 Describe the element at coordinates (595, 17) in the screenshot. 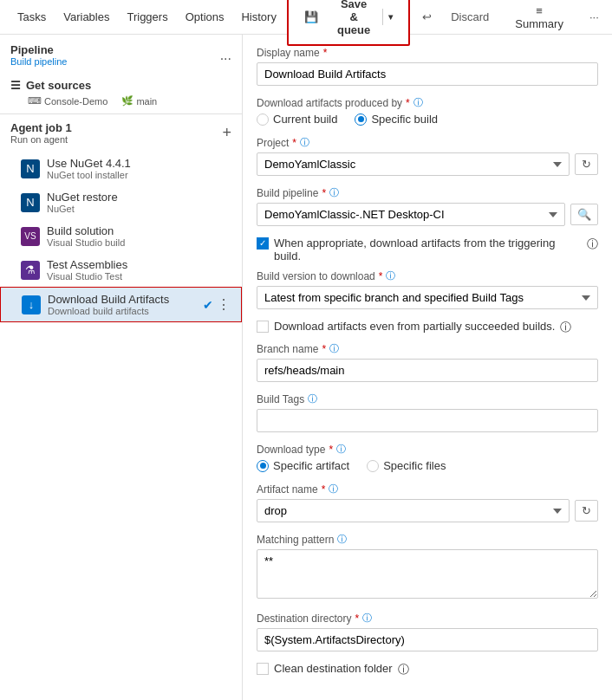

I see `more-options-button: ···` at that location.